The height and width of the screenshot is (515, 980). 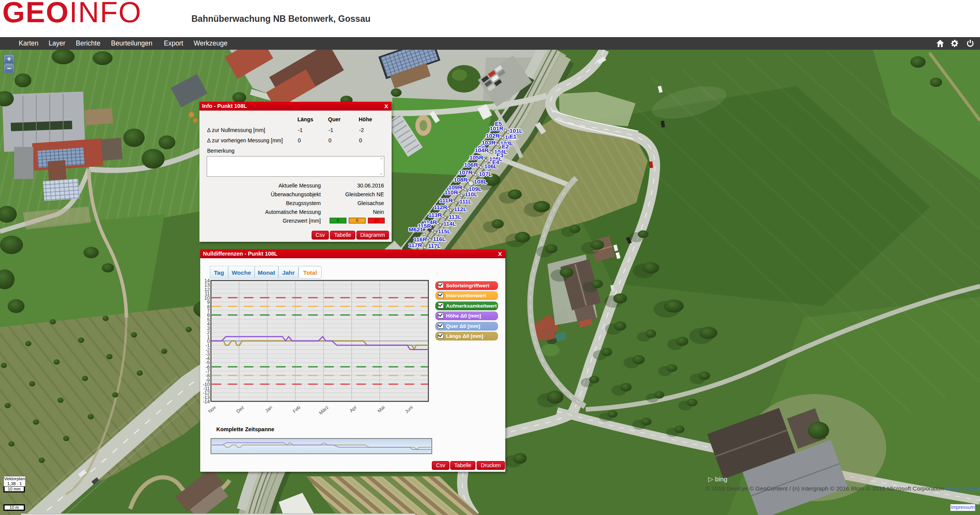 What do you see at coordinates (240, 409) in the screenshot?
I see `svg-text: Dez` at bounding box center [240, 409].